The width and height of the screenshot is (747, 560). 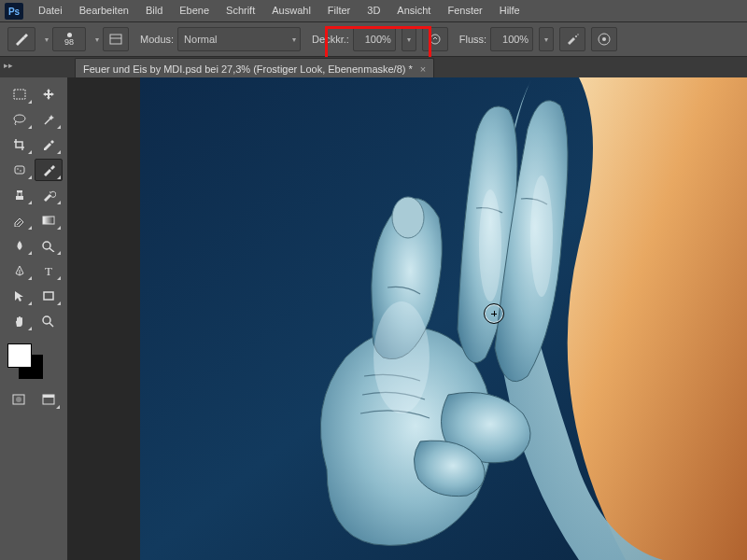 I want to click on menu-datei: Datei, so click(x=50, y=11).